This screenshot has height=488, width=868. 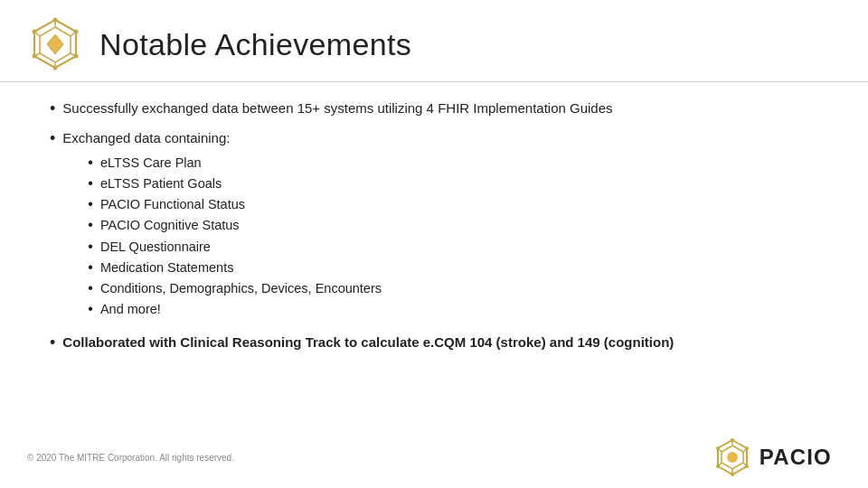 I want to click on bullet-2-label: Exchanged data containing:, so click(x=146, y=137).